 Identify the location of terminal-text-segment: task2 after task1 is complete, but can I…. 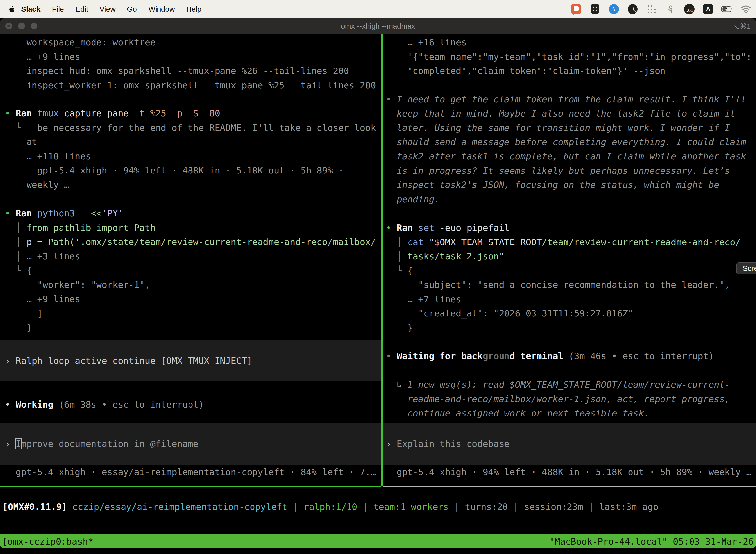
(566, 156).